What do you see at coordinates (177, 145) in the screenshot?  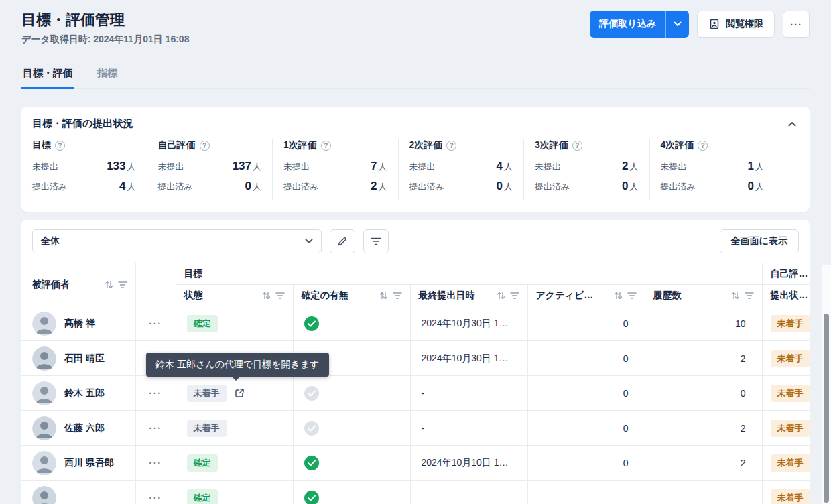 I see `status-group-label: 自己評価` at bounding box center [177, 145].